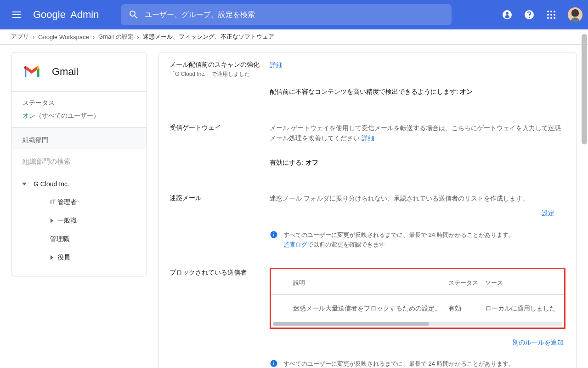 The width and height of the screenshot is (588, 368). What do you see at coordinates (17, 15) in the screenshot?
I see `menu-button` at bounding box center [17, 15].